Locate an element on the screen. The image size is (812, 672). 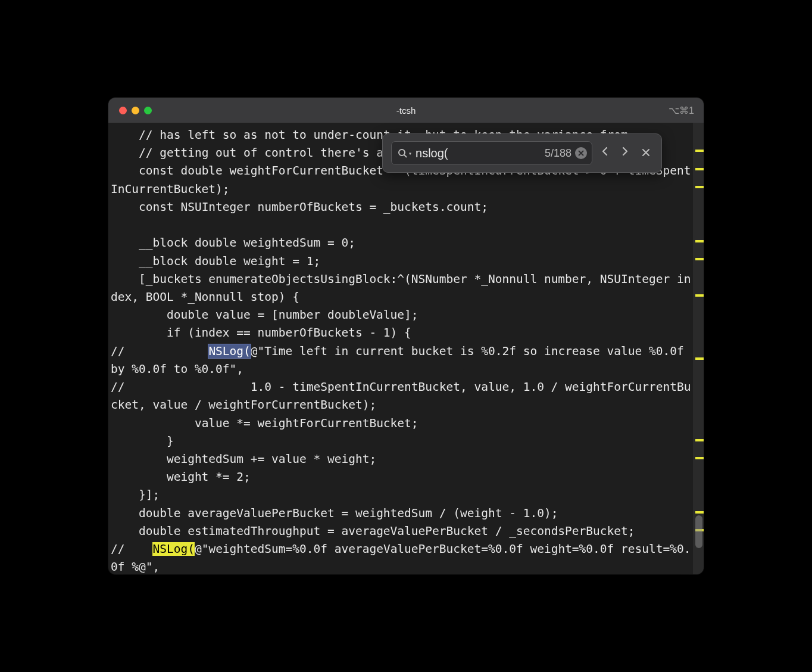
close-find-button is located at coordinates (646, 153).